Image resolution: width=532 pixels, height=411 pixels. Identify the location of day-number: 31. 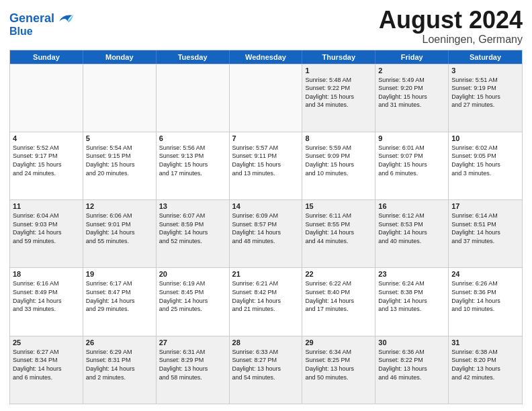
(485, 342).